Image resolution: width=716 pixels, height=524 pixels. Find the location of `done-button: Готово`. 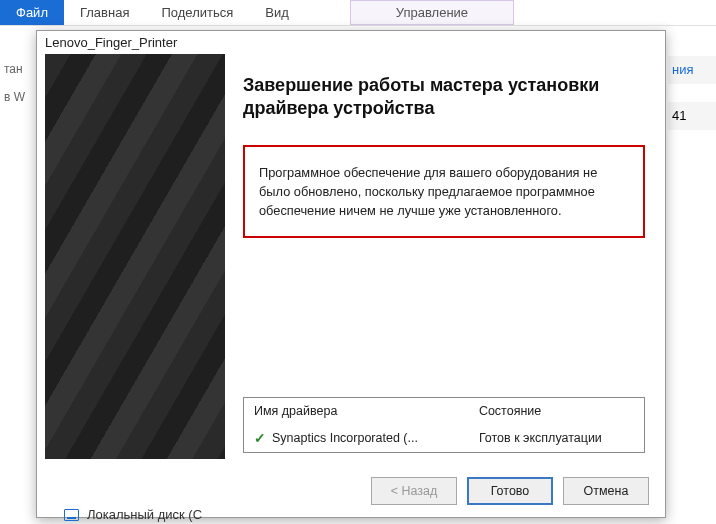

done-button: Готово is located at coordinates (510, 491).